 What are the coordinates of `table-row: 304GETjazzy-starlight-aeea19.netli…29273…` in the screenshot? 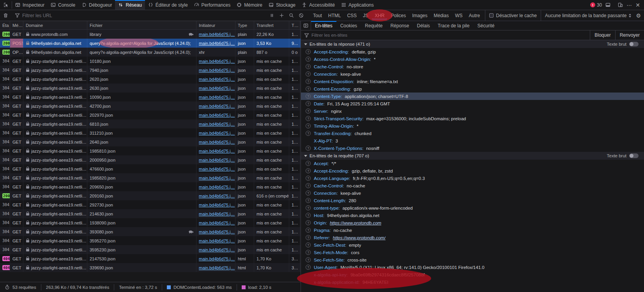 It's located at (150, 205).